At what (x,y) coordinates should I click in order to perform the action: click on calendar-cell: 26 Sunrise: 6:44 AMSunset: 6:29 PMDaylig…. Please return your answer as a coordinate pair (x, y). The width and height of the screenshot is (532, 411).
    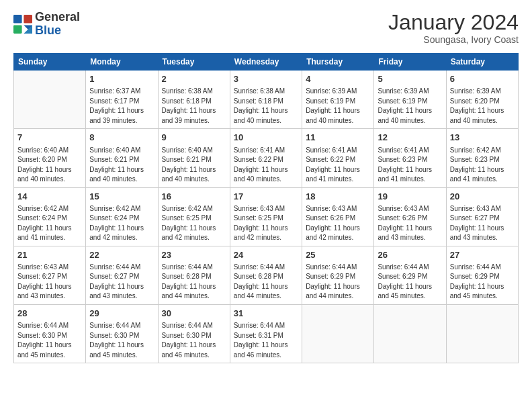
    Looking at the image, I should click on (410, 275).